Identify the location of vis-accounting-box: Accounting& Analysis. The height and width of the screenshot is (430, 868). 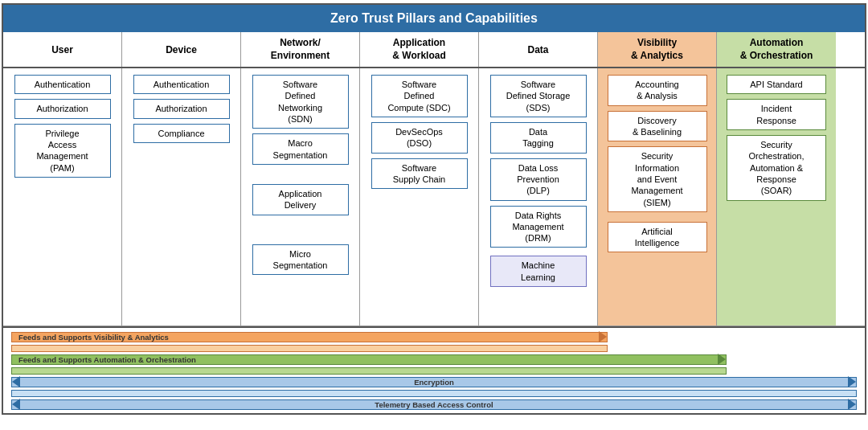
(657, 90).